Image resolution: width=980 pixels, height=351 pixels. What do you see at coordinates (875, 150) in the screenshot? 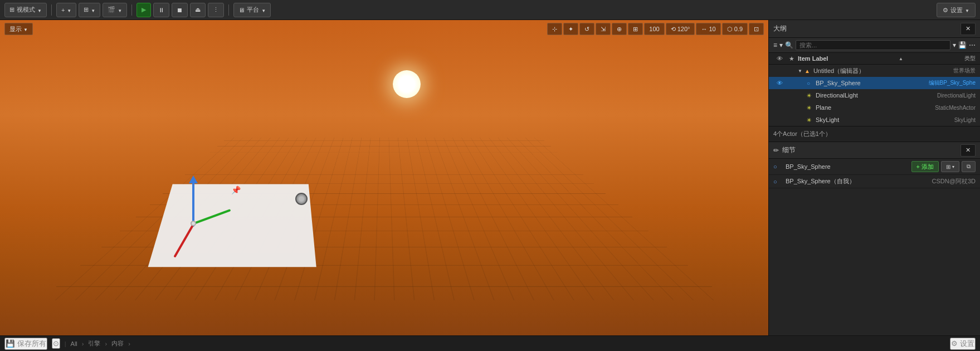
I see `details-header: ✏ 细节 ✕` at bounding box center [875, 150].